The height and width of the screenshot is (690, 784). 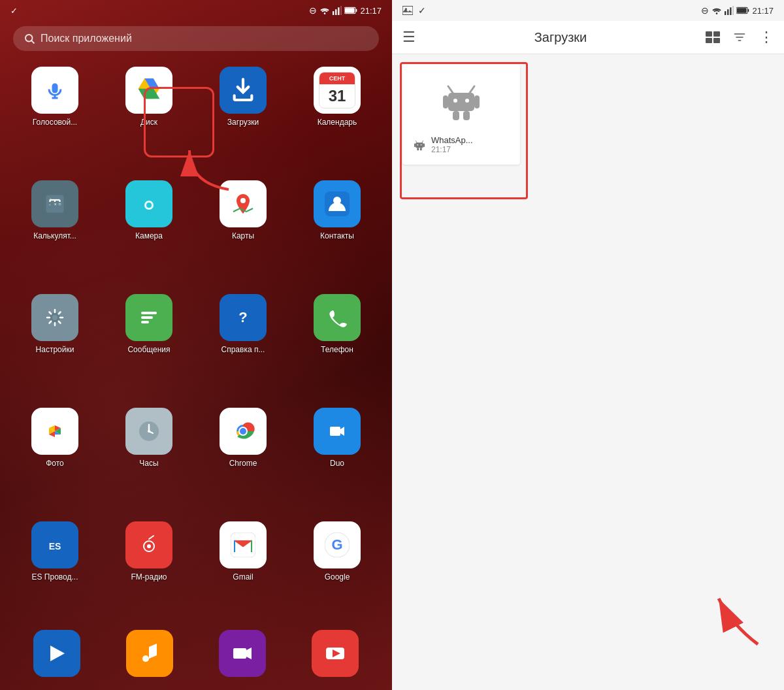 What do you see at coordinates (717, 10) in the screenshot?
I see `wifi-icon-right` at bounding box center [717, 10].